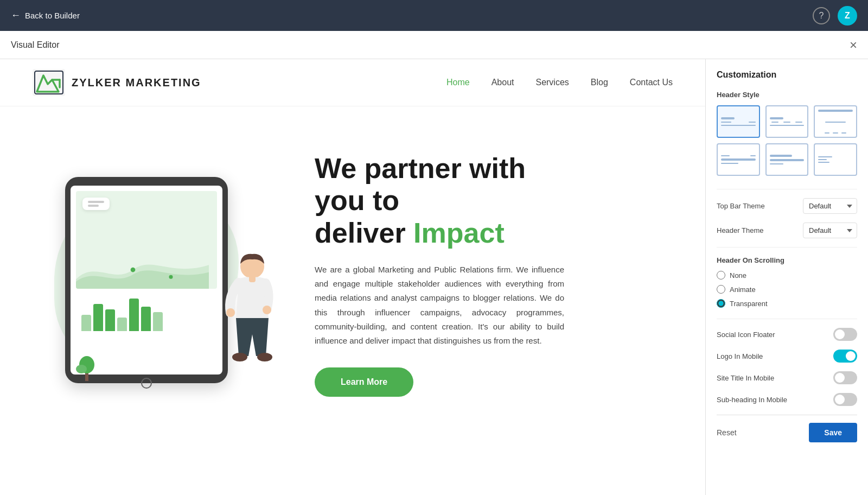  What do you see at coordinates (847, 16) in the screenshot?
I see `avatar-initial: Z` at bounding box center [847, 16].